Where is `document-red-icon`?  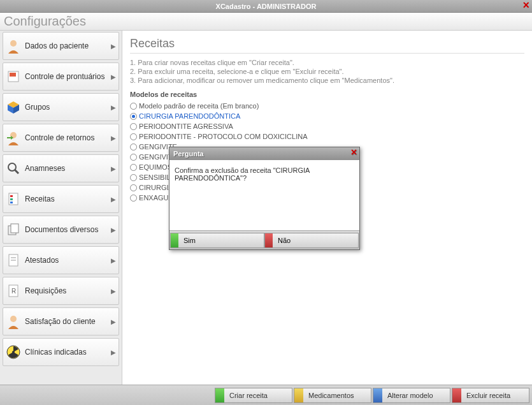 document-red-icon is located at coordinates (13, 77).